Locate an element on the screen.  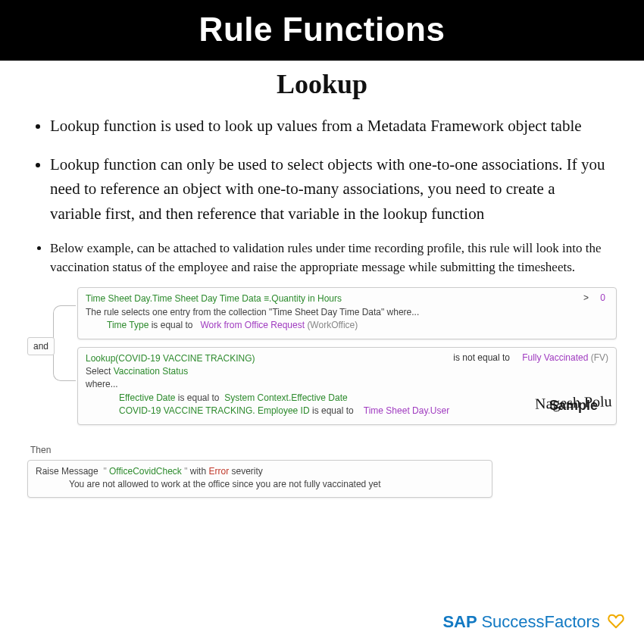
quote-open: " is located at coordinates (105, 471).